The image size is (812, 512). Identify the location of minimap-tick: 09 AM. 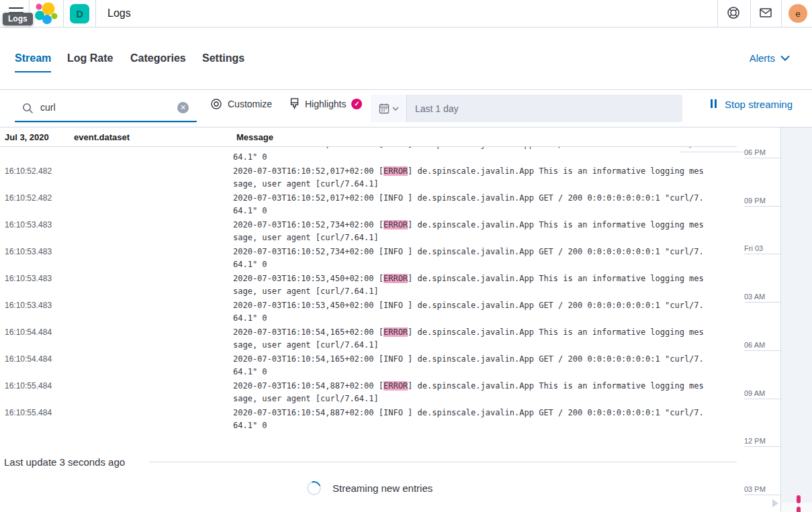
(762, 395).